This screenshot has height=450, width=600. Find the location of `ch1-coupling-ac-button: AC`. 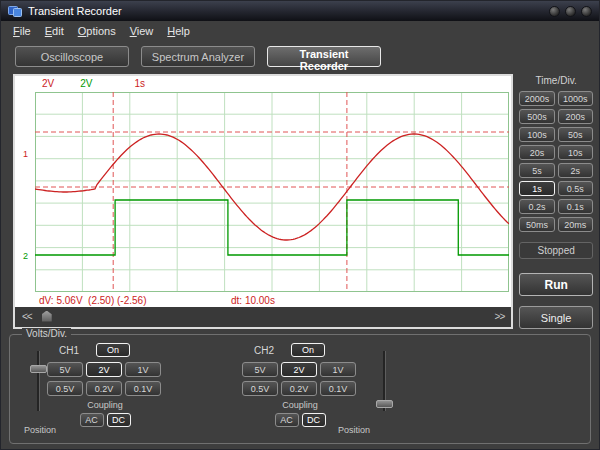

ch1-coupling-ac-button: AC is located at coordinates (92, 420).